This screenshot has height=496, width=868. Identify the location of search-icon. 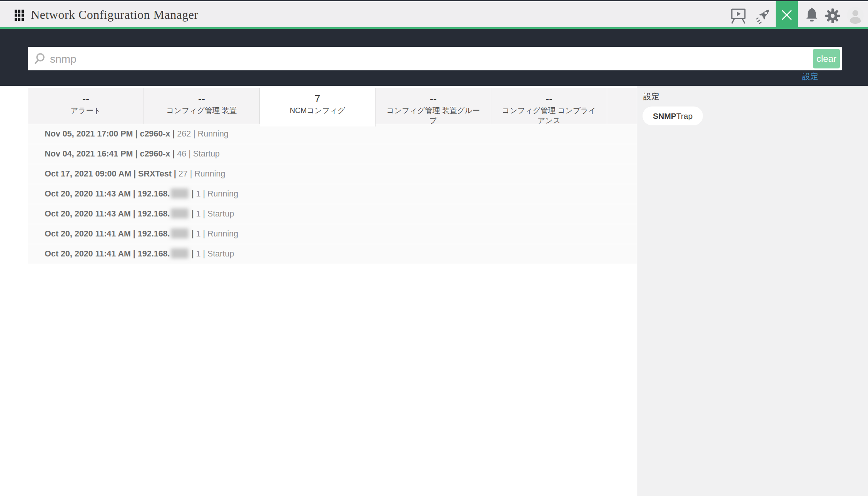
(39, 59).